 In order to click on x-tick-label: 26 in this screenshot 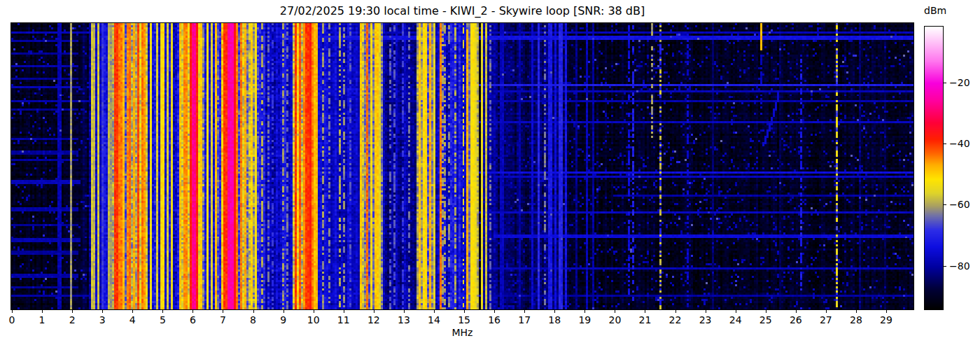, I will do `click(796, 320)`.